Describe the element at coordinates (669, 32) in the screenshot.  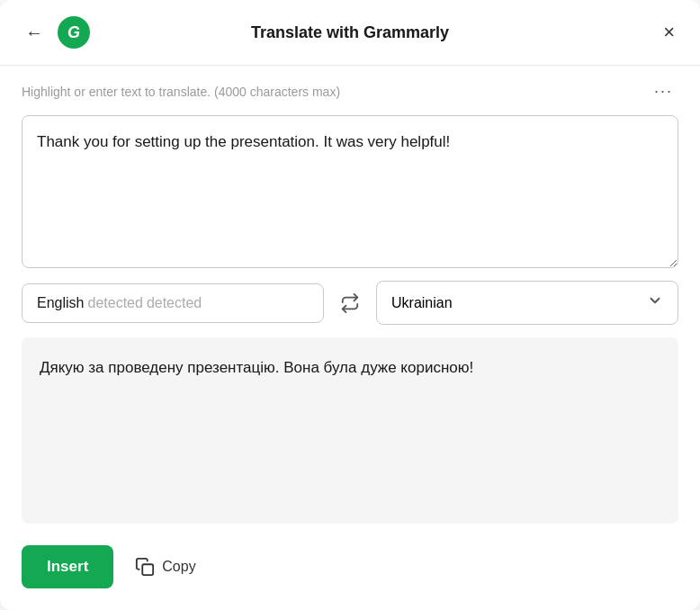
I see `close-button: ×` at that location.